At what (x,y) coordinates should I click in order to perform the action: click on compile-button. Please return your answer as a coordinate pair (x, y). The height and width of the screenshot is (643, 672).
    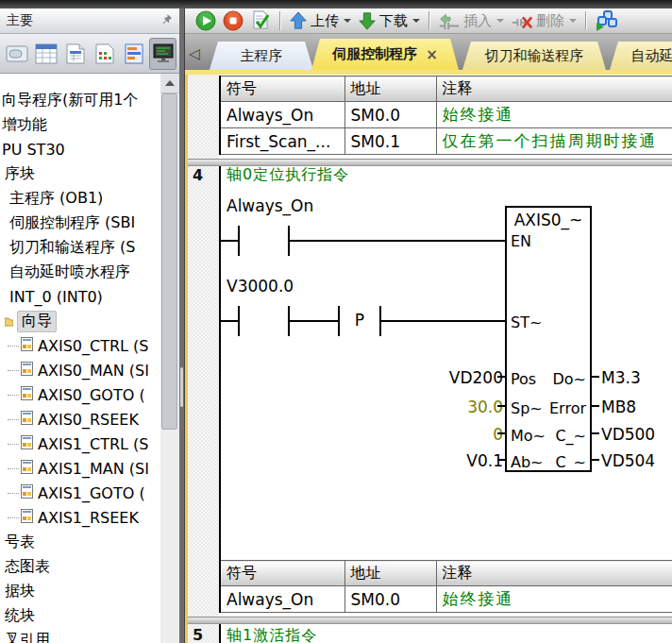
    Looking at the image, I should click on (260, 21).